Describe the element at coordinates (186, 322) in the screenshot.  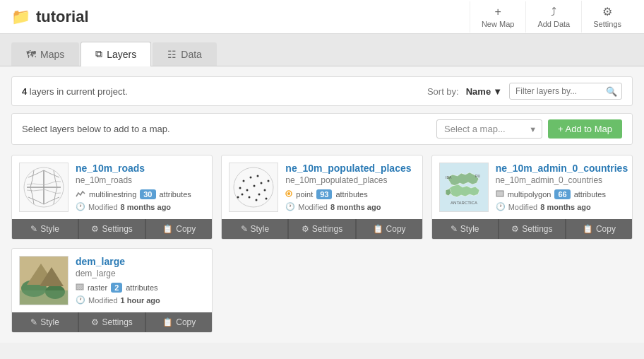
I see `copy-label-dem: Copy` at that location.